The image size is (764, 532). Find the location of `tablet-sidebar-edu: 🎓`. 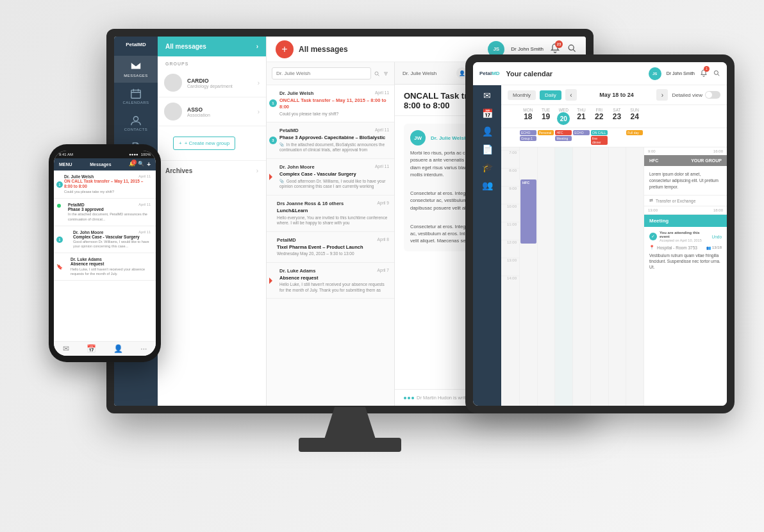

tablet-sidebar-edu: 🎓 is located at coordinates (487, 167).